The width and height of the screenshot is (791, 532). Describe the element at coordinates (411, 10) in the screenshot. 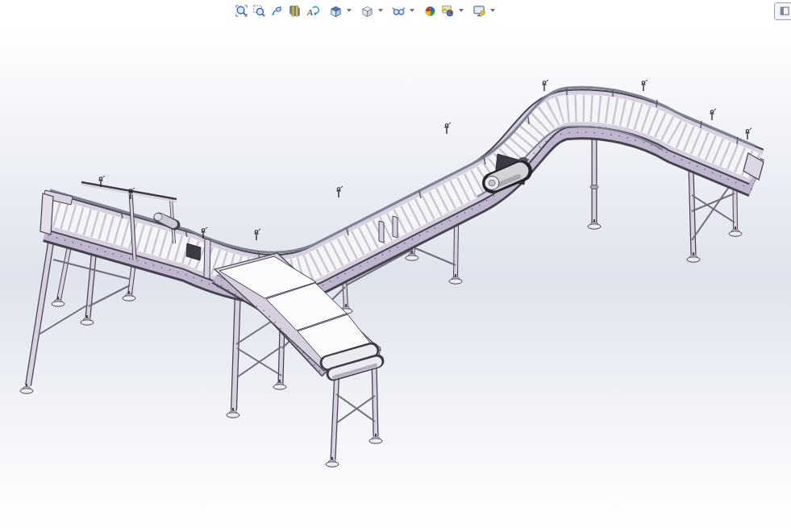

I see `hide-show-items-dropdown-caret` at that location.